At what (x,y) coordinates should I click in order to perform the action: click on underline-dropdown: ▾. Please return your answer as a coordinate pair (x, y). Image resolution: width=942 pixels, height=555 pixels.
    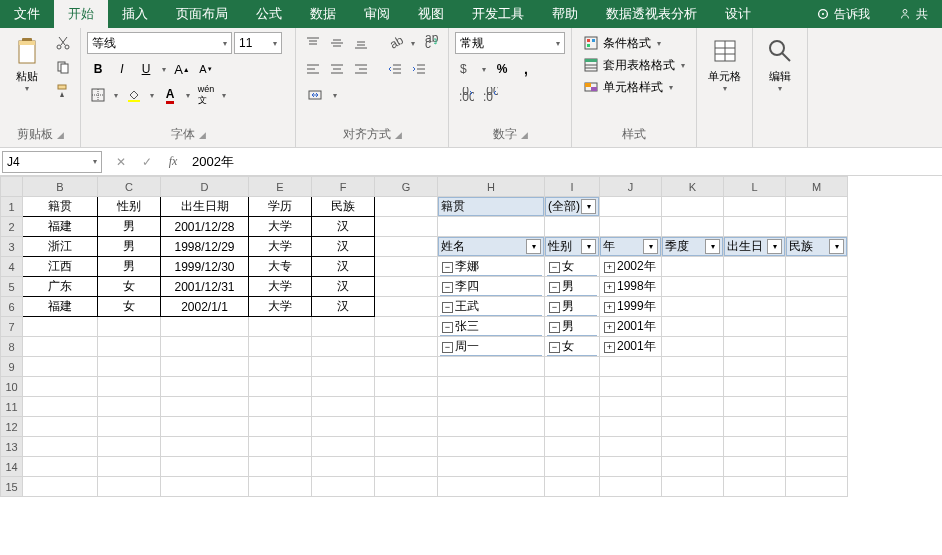
    Looking at the image, I should click on (164, 69).